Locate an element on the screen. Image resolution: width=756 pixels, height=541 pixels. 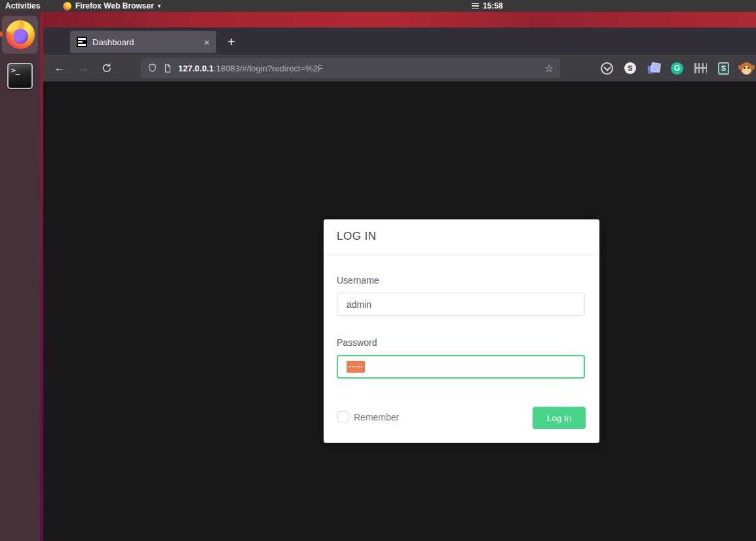
password-field: ••••• is located at coordinates (461, 367).